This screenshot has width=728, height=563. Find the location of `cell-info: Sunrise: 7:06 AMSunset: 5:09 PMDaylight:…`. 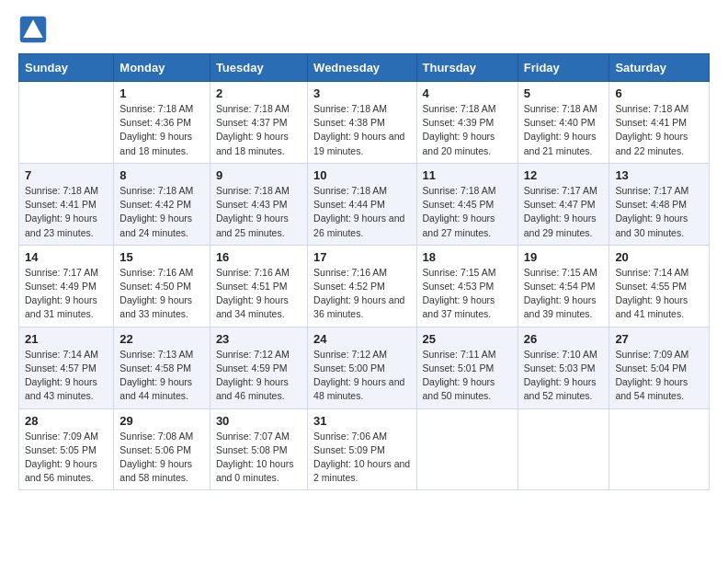

cell-info: Sunrise: 7:06 AMSunset: 5:09 PMDaylight:… is located at coordinates (362, 458).